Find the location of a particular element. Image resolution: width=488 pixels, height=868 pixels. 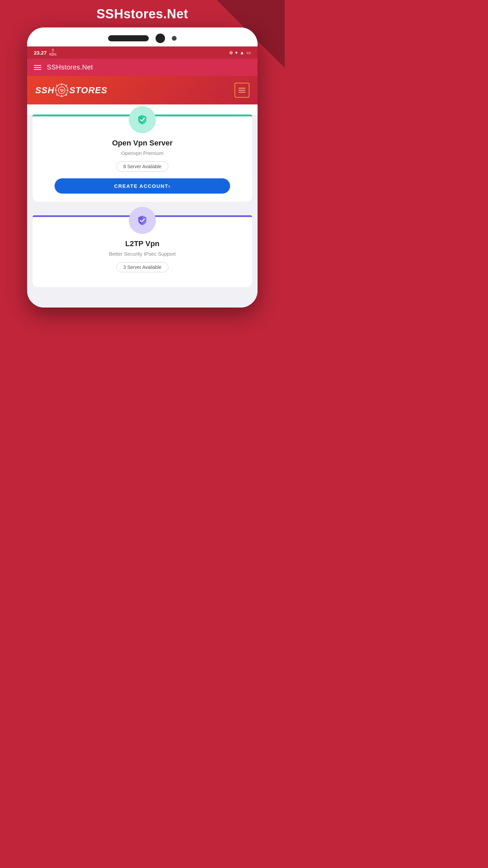

card2-server-badge: 3 Server Available is located at coordinates (142, 267).